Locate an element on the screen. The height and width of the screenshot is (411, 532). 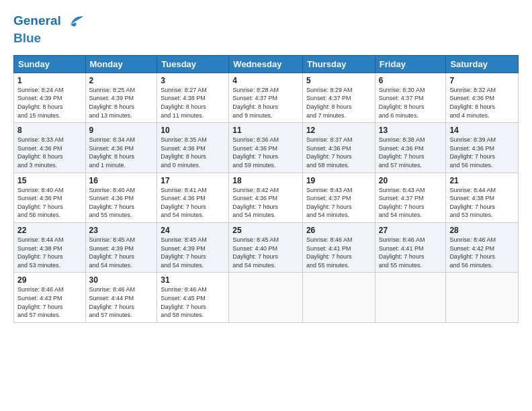
calendar-cell: 17Sunrise: 8:41 AM Sunset: 4:36 PM Dayli… is located at coordinates (193, 197).